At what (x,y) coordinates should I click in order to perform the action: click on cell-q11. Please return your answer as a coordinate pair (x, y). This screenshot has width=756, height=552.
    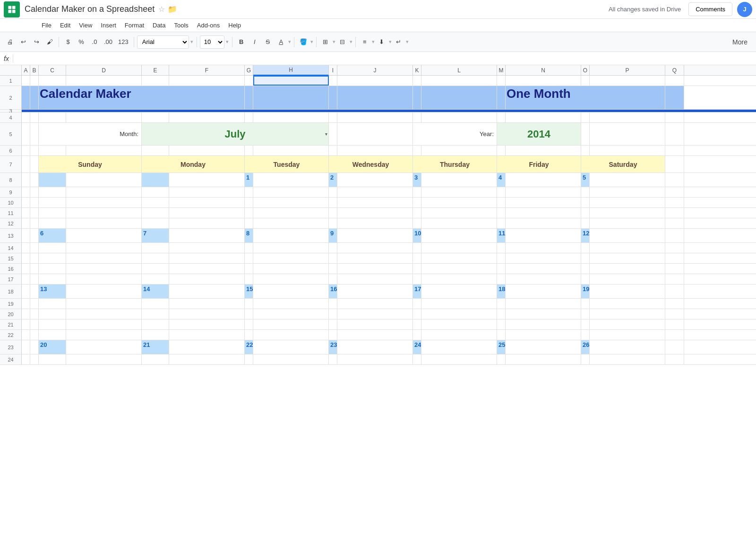
    Looking at the image, I should click on (675, 213).